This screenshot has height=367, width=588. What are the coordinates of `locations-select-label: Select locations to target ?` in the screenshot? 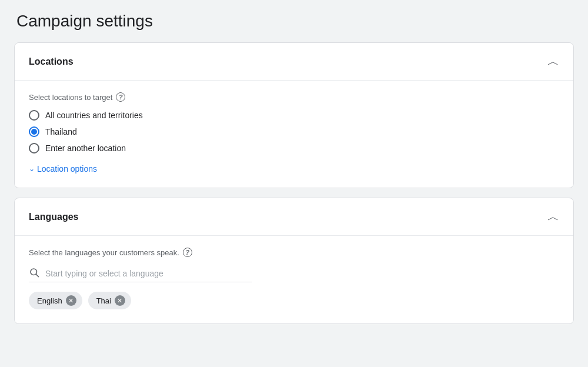 It's located at (294, 97).